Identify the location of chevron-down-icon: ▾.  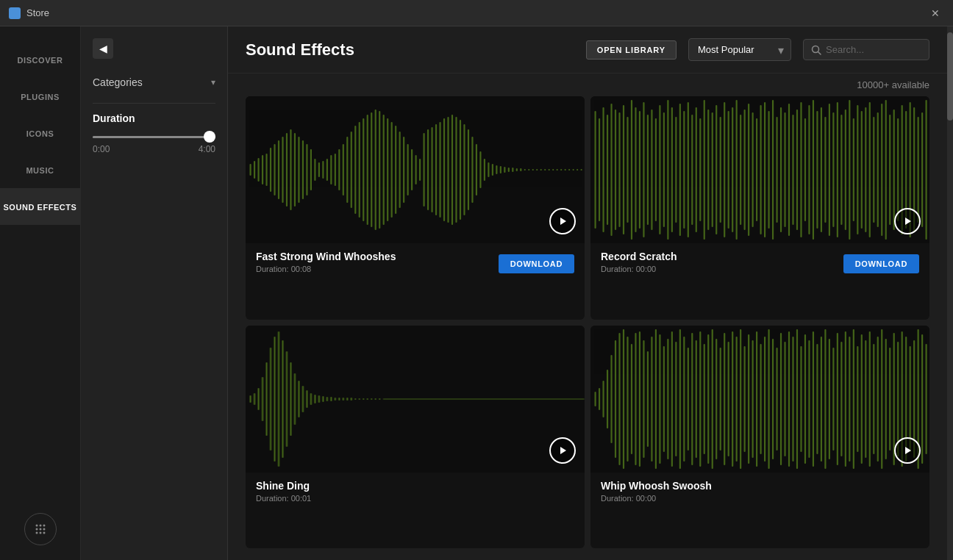
(213, 82).